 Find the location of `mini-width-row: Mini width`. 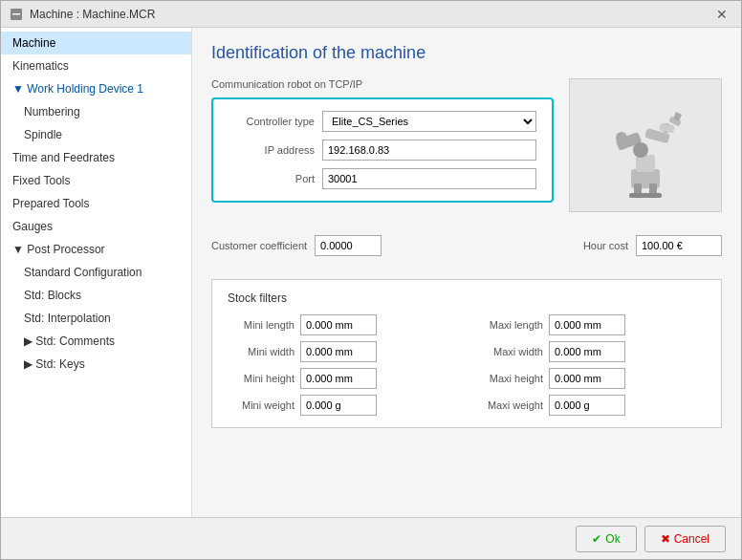

mini-width-row: Mini width is located at coordinates (342, 352).